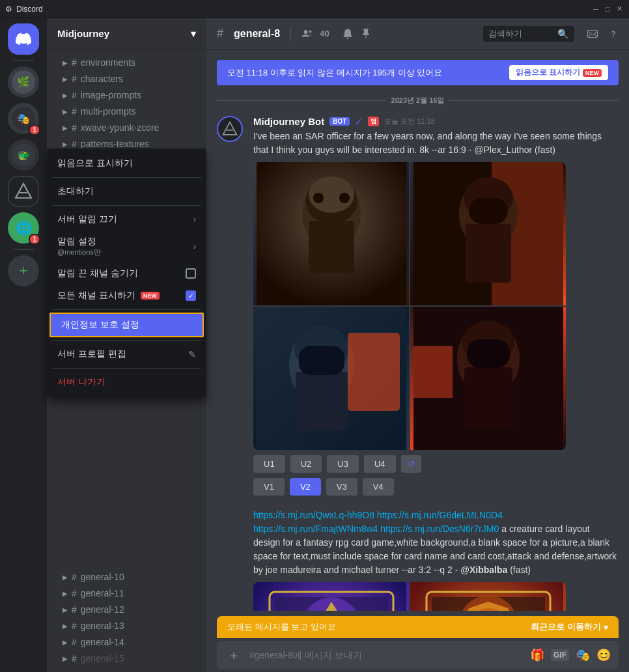 The height and width of the screenshot is (672, 629). What do you see at coordinates (315, 529) in the screenshot?
I see `link-3: https://s.mj.run/FmajtWNm8w4` at bounding box center [315, 529].